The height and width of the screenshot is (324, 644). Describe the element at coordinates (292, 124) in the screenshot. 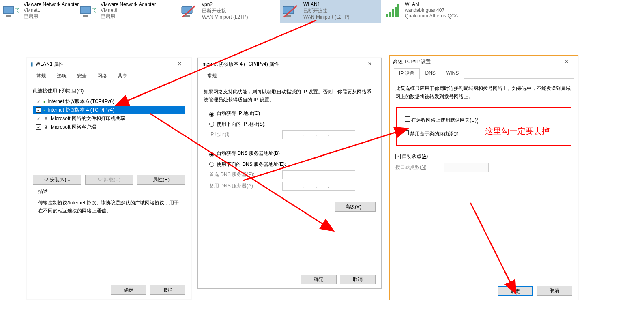

I see `radio-manual-ip: 使用下面的 IP 地址(S):` at that location.